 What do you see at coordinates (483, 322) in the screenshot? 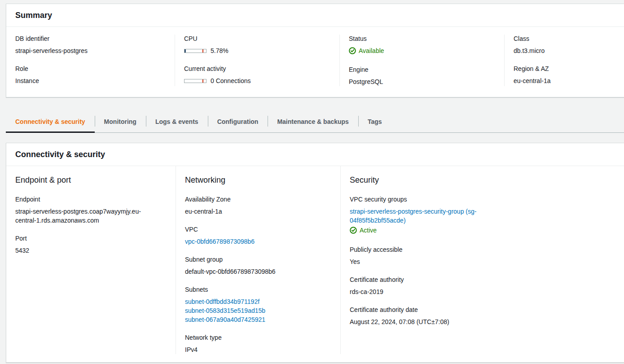
I see `certificate-authority-date-value: August 22, 2024, 07:08 (UTC±7:08)` at bounding box center [483, 322].